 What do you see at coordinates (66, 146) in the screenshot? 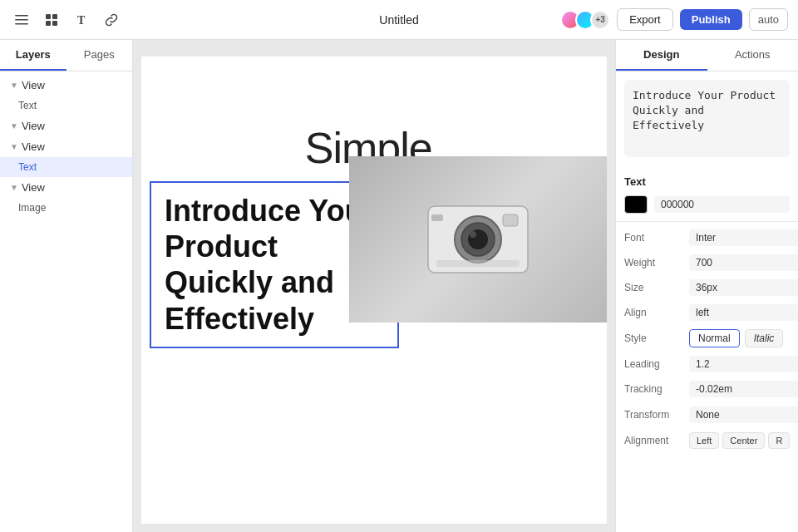
I see `layer-item-view3: ▼ View` at bounding box center [66, 146].